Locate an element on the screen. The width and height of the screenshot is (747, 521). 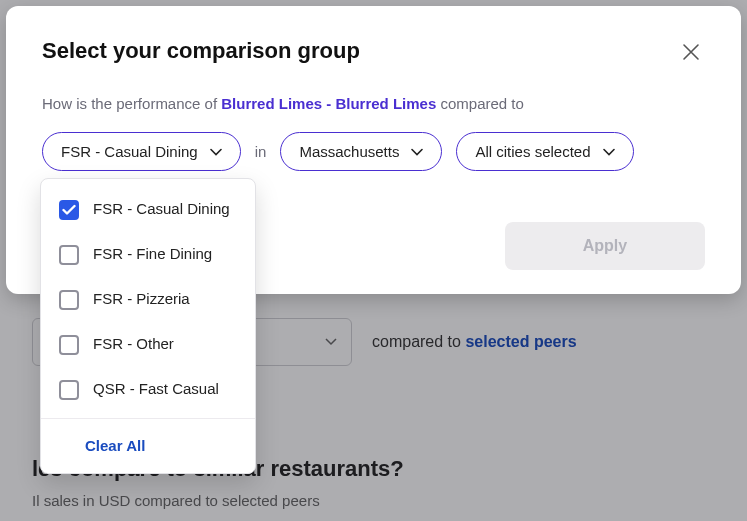
close-icon is located at coordinates (691, 52).